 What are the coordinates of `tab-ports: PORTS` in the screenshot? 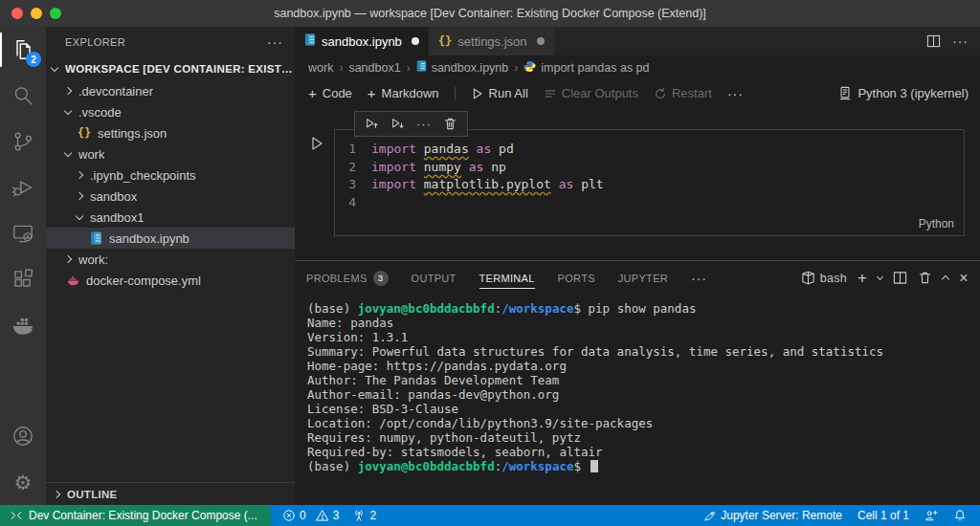 It's located at (576, 277).